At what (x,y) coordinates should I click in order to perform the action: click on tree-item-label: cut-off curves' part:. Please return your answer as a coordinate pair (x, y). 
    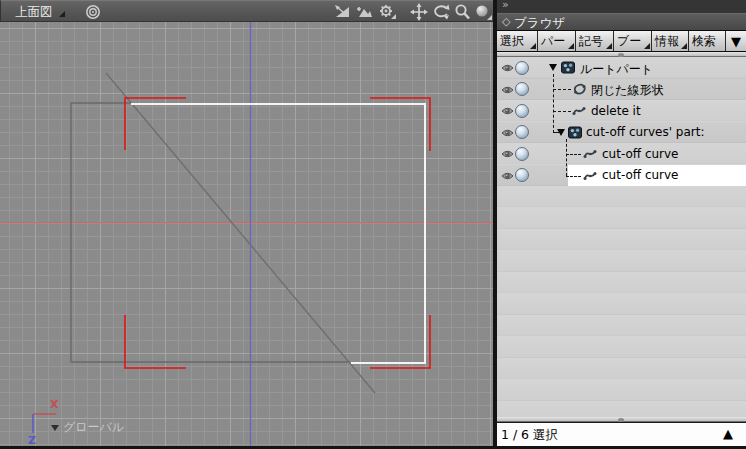
    Looking at the image, I should click on (646, 132).